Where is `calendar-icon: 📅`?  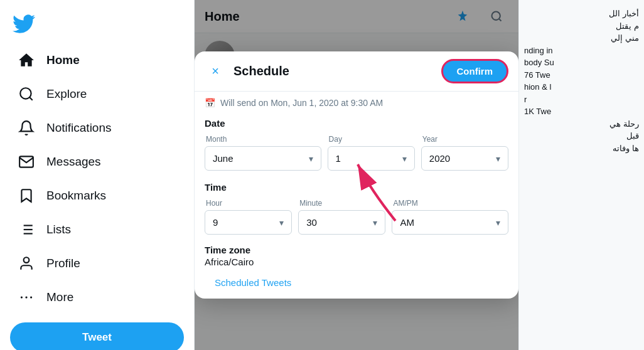
calendar-icon: 📅 is located at coordinates (210, 103).